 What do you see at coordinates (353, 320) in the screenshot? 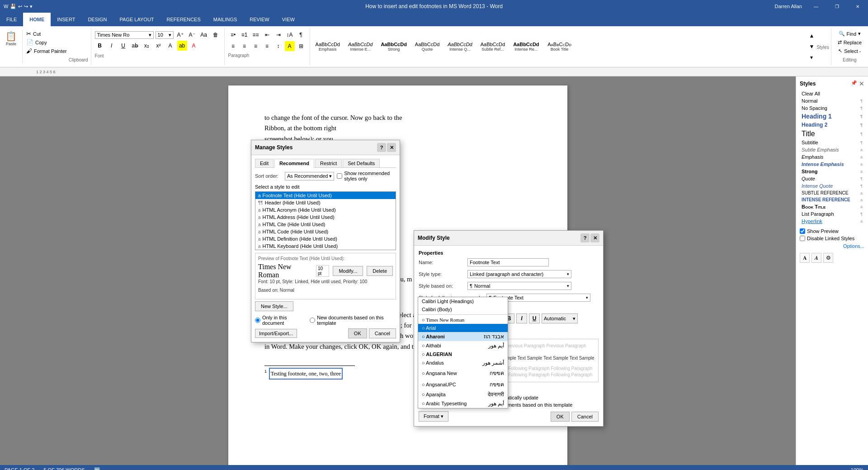
I see `radio-new-docs: New documents based on this template` at bounding box center [353, 320].